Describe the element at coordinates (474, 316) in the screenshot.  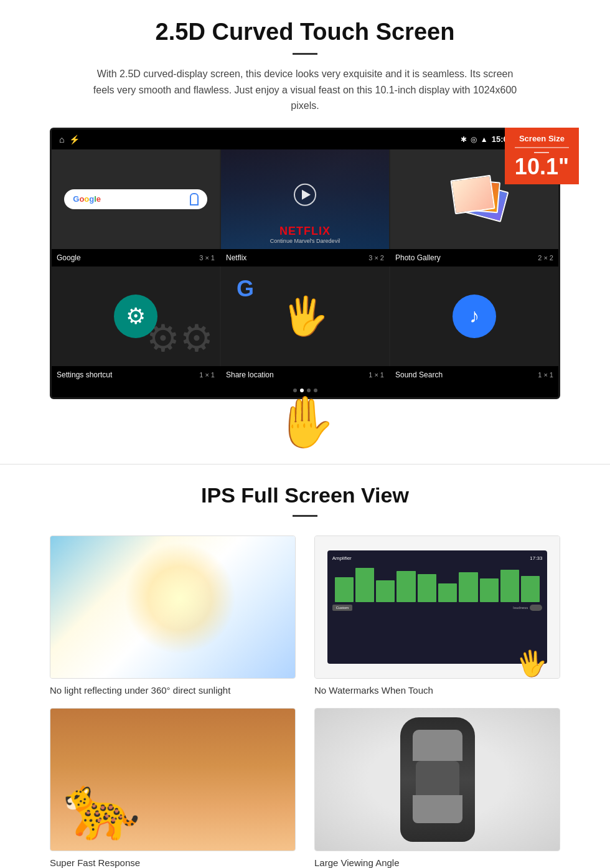
I see `music-note-icon: ♪` at that location.